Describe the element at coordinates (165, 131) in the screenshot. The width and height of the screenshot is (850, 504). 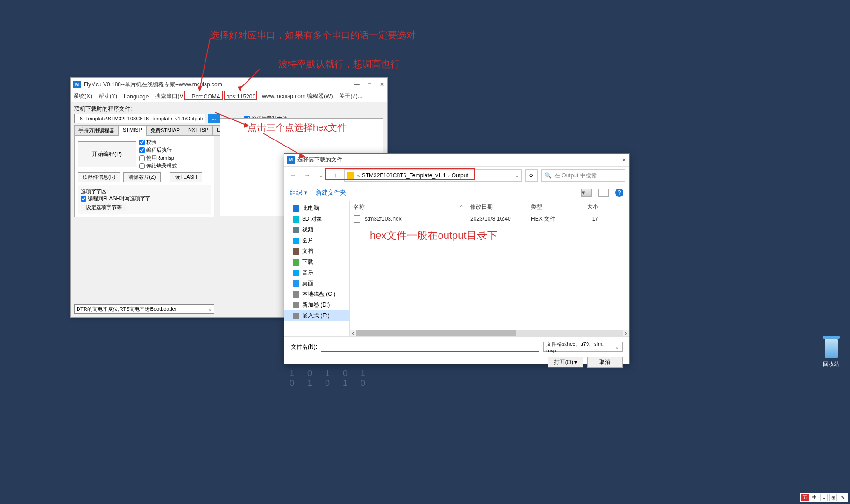
I see `tab-stmiap: 免费STMIAP` at that location.